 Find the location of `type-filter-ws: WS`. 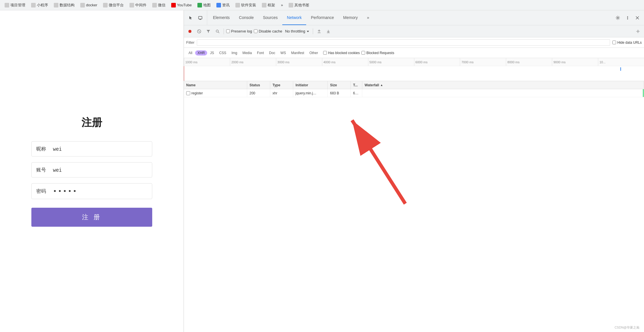

type-filter-ws: WS is located at coordinates (283, 53).